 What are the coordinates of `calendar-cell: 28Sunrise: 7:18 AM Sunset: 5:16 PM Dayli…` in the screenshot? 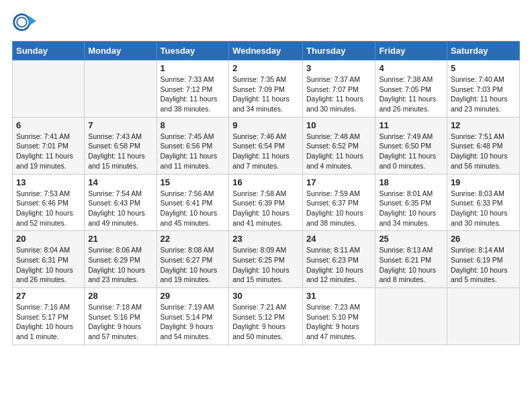 It's located at (121, 317).